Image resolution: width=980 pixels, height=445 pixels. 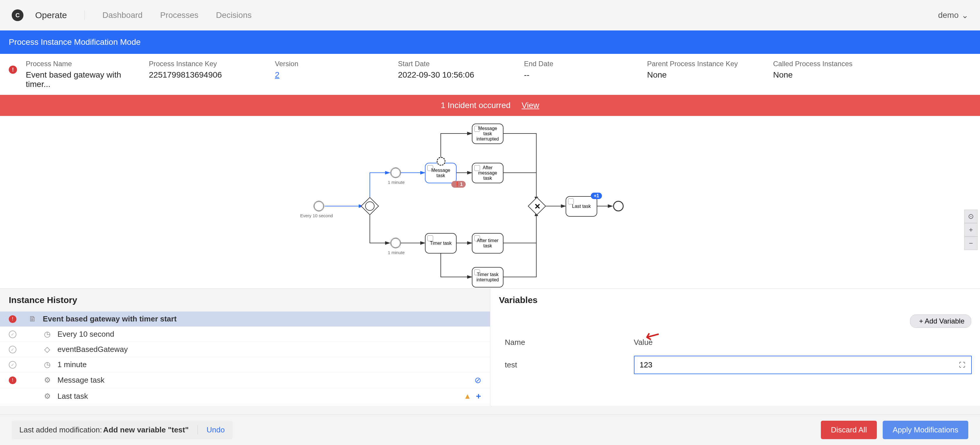 What do you see at coordinates (577, 64) in the screenshot?
I see `end-date-label: End Date` at bounding box center [577, 64].